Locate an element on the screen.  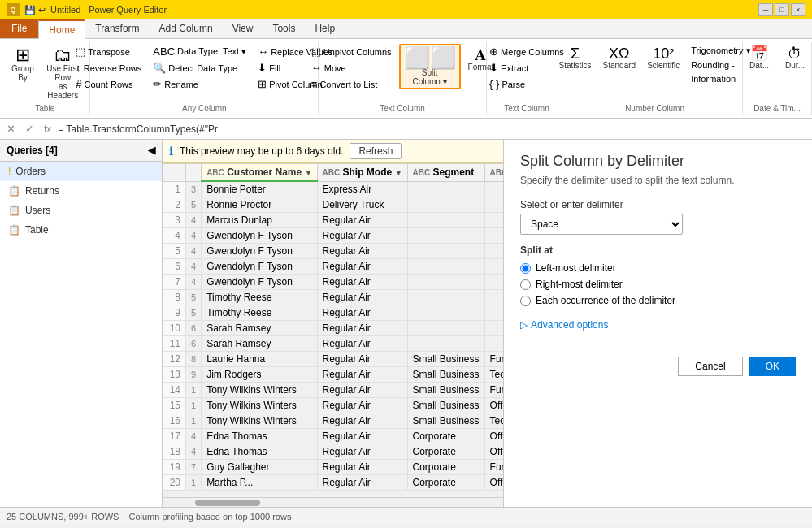
split-each-radio is located at coordinates (525, 301).